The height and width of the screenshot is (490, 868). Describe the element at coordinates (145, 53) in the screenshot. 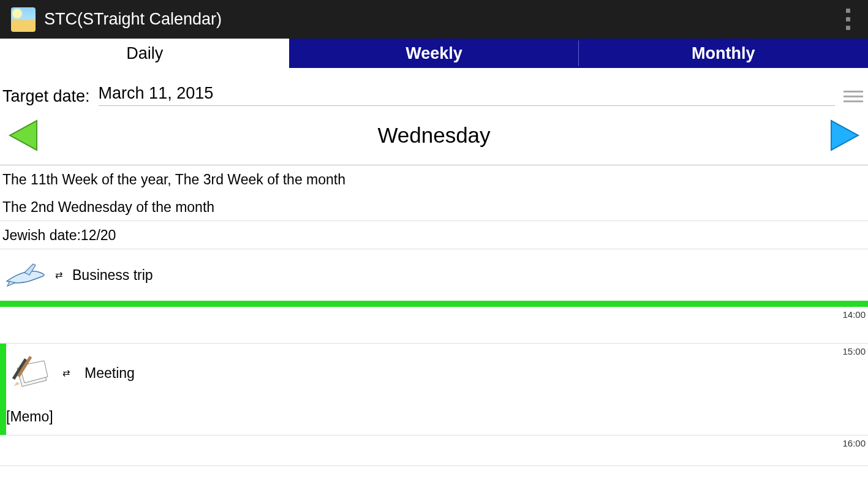

I see `tab-daily: Daily` at that location.